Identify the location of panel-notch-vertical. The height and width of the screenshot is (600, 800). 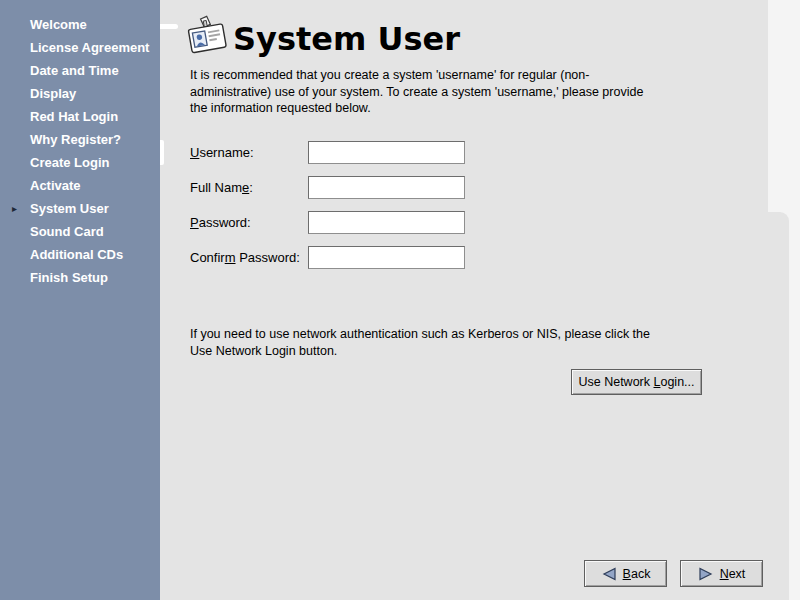
(162, 152).